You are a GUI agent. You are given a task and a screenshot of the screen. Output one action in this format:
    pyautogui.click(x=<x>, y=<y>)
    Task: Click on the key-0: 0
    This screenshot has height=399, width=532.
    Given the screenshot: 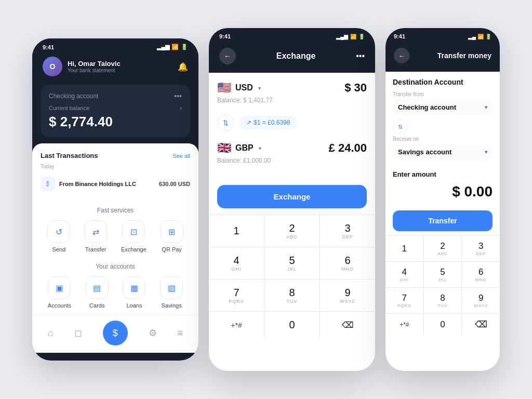 What is the action you would take?
    pyautogui.click(x=292, y=325)
    